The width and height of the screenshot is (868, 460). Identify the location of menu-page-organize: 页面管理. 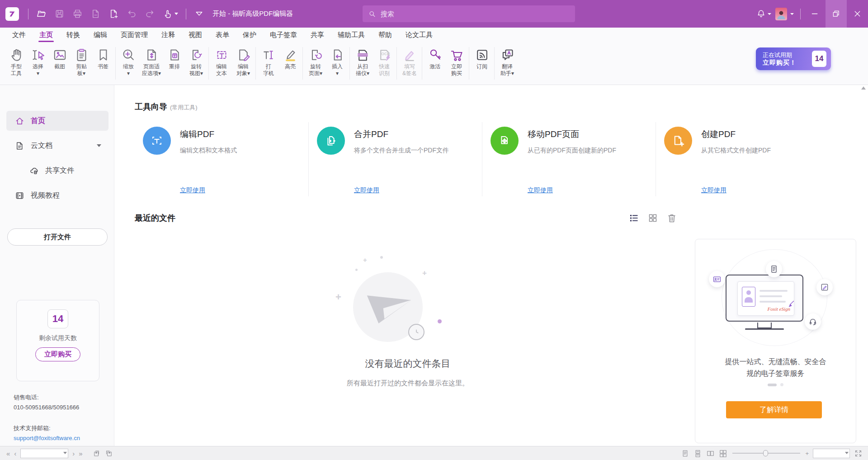
(134, 35).